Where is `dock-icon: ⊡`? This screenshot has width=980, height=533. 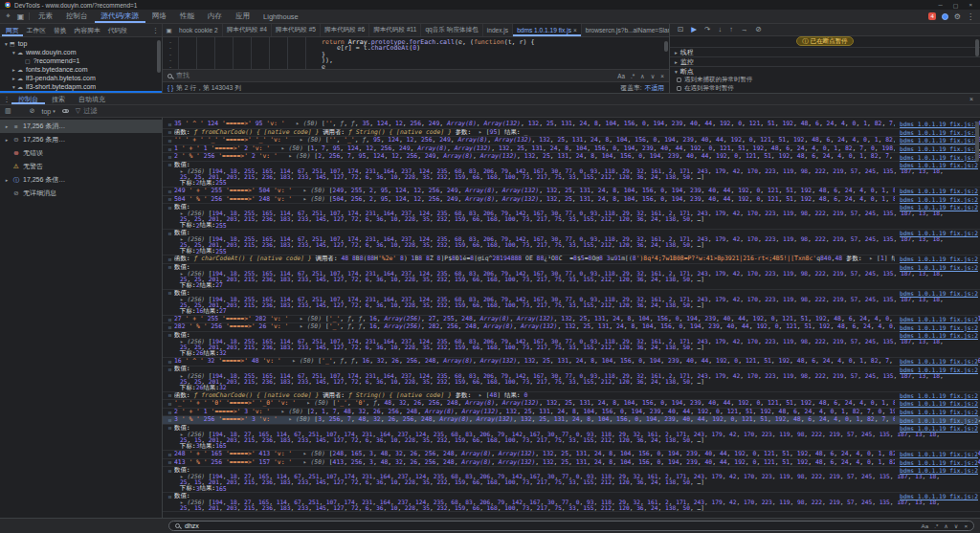 dock-icon: ⊡ is located at coordinates (680, 29).